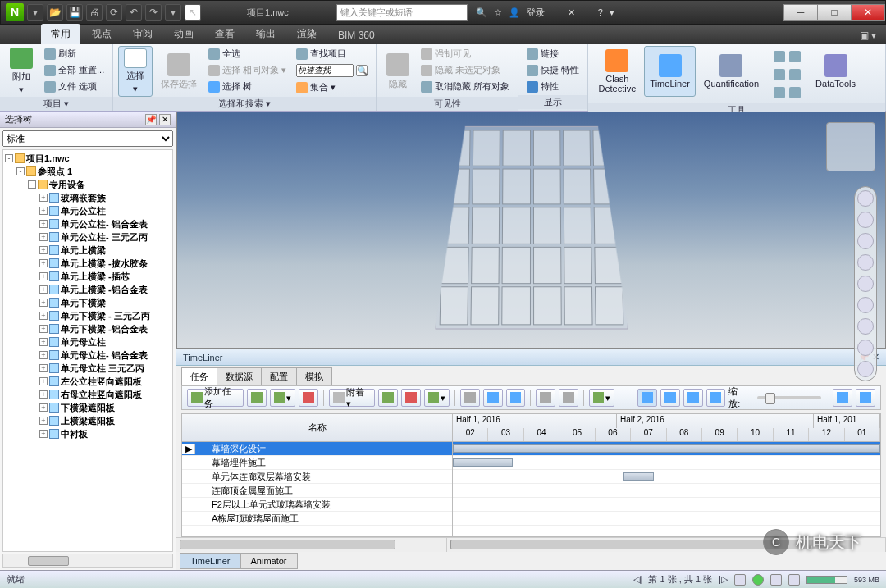  Describe the element at coordinates (317, 505) in the screenshot. I see `task-row: F2层以上单元式玻璃幕墙安装` at that location.